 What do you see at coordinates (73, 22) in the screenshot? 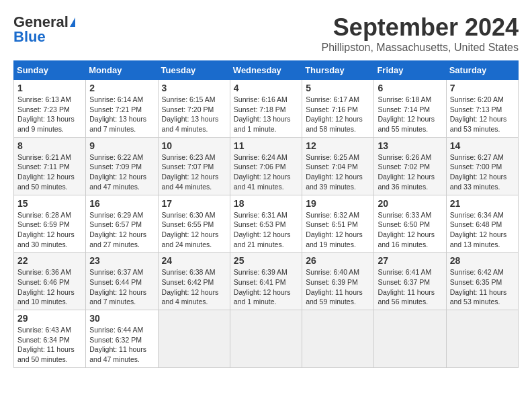
I see `logo-triangle-icon` at bounding box center [73, 22].